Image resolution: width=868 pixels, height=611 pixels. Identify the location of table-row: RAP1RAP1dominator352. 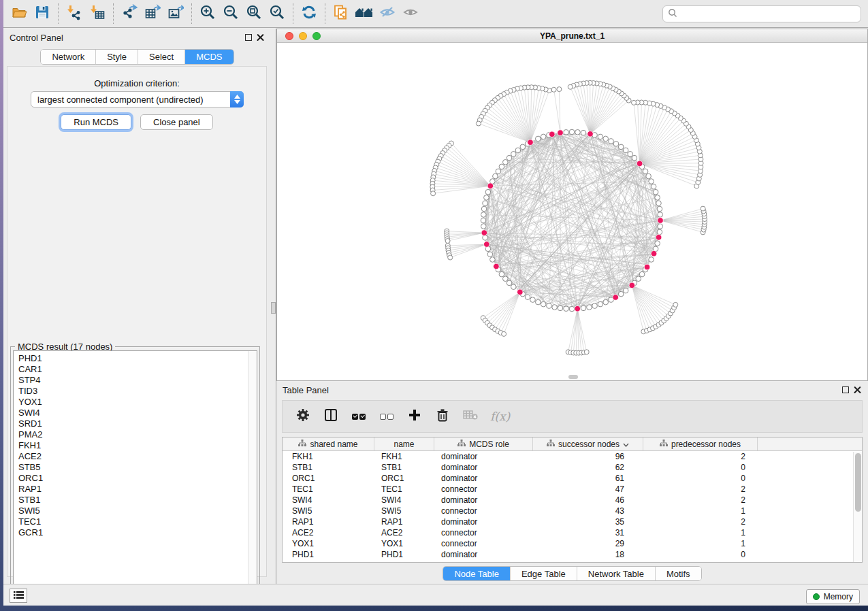
(572, 522).